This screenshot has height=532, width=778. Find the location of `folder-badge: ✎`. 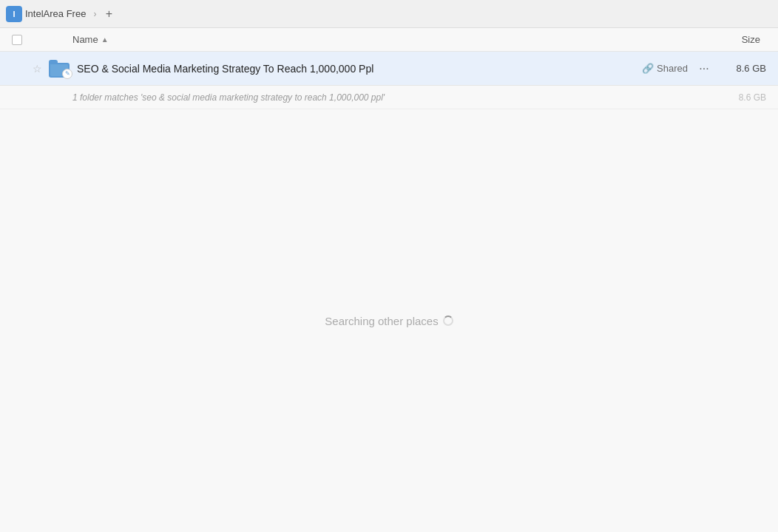

folder-badge: ✎ is located at coordinates (67, 74).